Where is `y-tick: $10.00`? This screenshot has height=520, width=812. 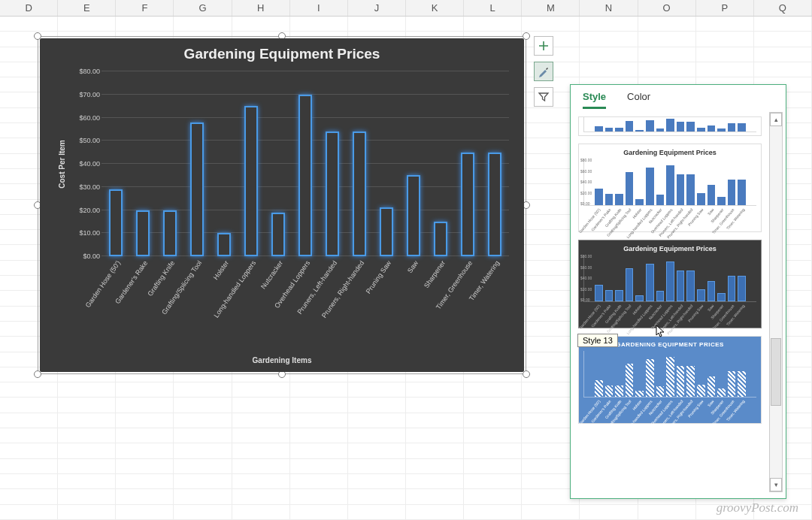 y-tick: $10.00 is located at coordinates (85, 233).